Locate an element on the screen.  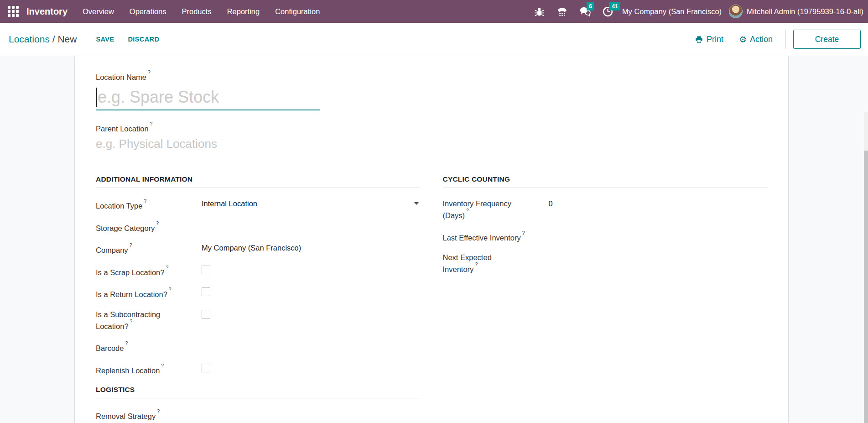
printer-icon is located at coordinates (699, 39).